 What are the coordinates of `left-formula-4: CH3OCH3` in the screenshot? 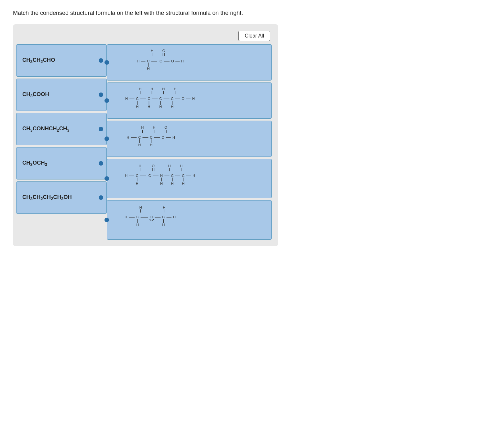 It's located at (35, 163).